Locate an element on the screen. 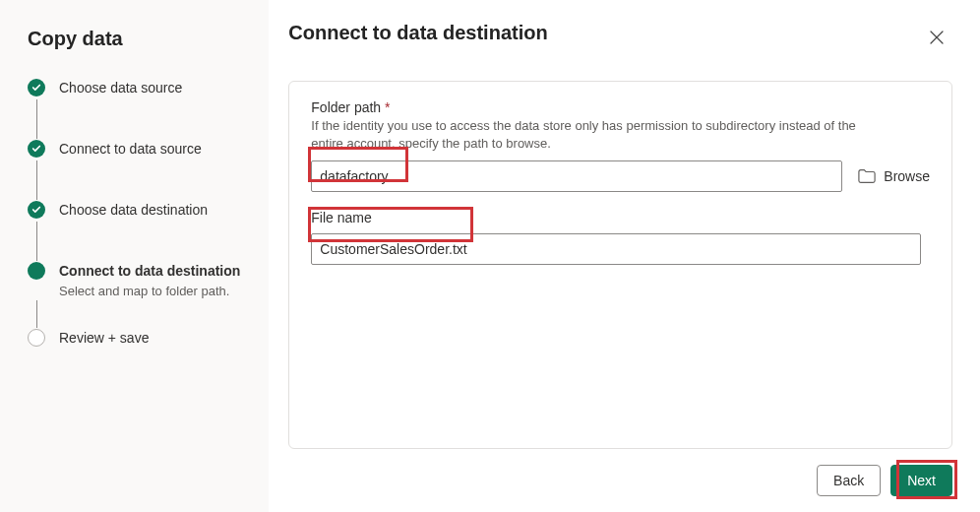 This screenshot has height=512, width=980. back-button: Back is located at coordinates (848, 480).